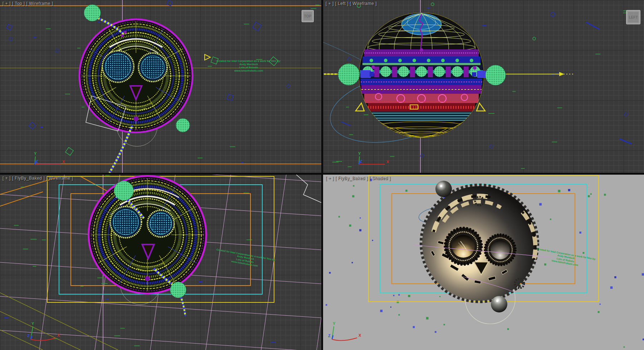 This screenshot has width=644, height=350. I want to click on viewport-label: [ + ] [ Left ] [ Wireframe ], so click(351, 4).